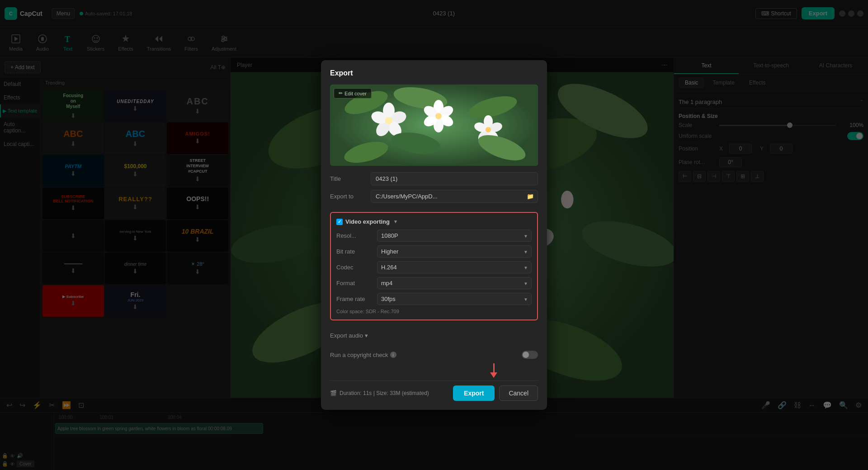 This screenshot has width=868, height=470. Describe the element at coordinates (434, 355) in the screenshot. I see `copyright-row: Run a copyright check i` at that location.